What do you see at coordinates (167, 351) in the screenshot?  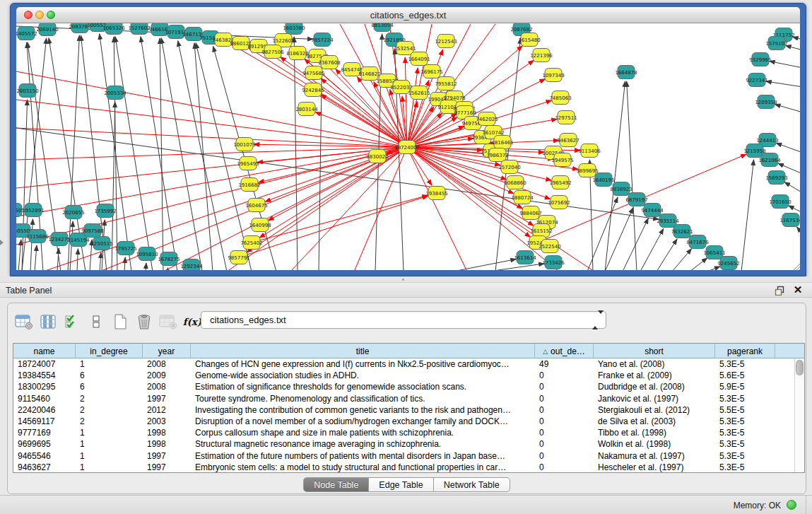 I see `column-header-year: year` at bounding box center [167, 351].